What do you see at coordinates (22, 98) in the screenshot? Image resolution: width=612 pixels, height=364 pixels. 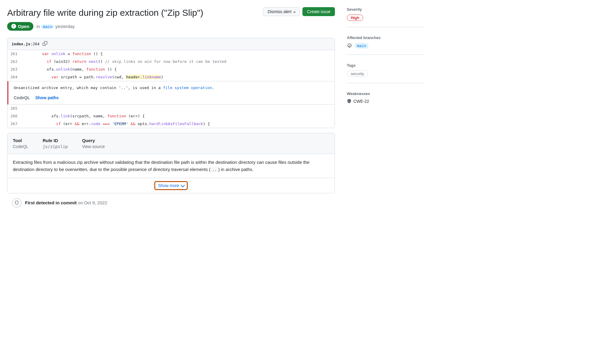 I see `alert-tool-label: CodeQL` at bounding box center [22, 98].